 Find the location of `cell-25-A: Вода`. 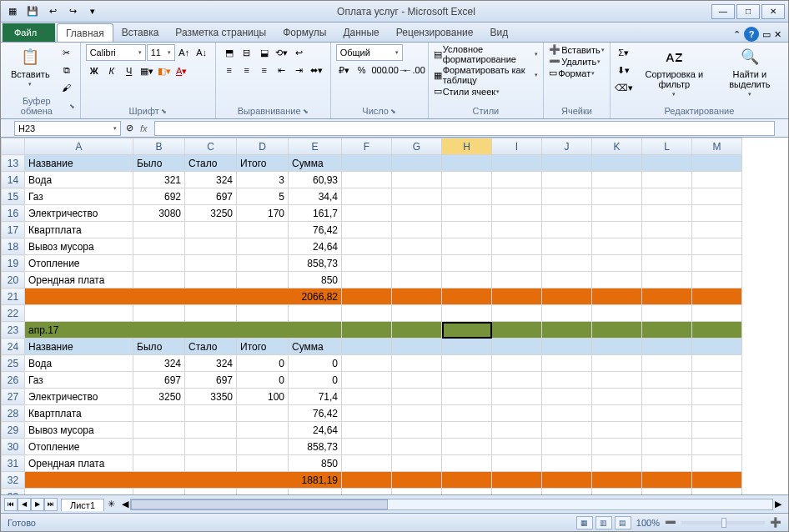

cell-25-A: Вода is located at coordinates (79, 364).